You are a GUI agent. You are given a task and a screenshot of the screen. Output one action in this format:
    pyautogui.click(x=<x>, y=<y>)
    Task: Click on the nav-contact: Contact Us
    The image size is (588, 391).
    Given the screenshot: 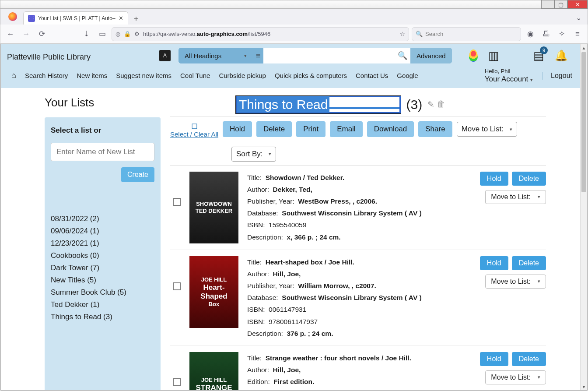 What is the action you would take?
    pyautogui.click(x=372, y=75)
    